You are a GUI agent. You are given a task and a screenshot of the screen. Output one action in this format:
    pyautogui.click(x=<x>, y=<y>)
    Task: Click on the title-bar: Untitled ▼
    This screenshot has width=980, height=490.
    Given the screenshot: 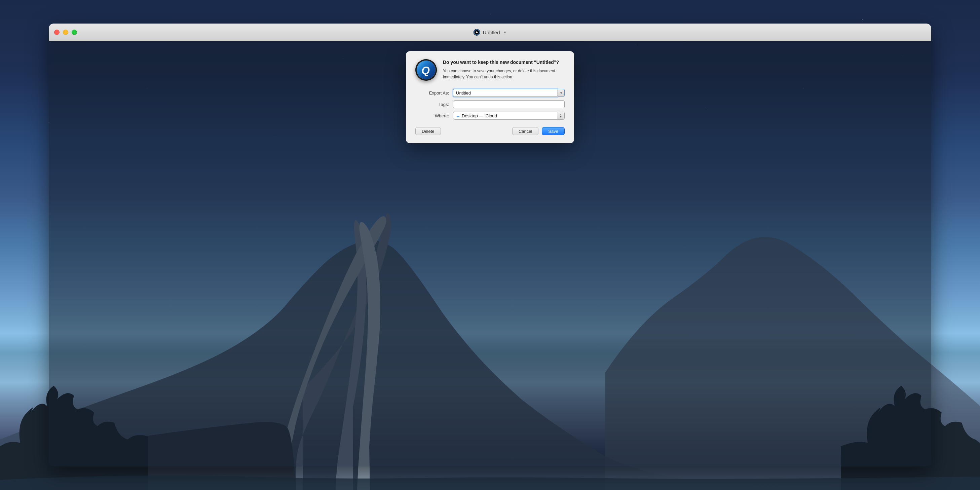 What is the action you would take?
    pyautogui.click(x=490, y=32)
    